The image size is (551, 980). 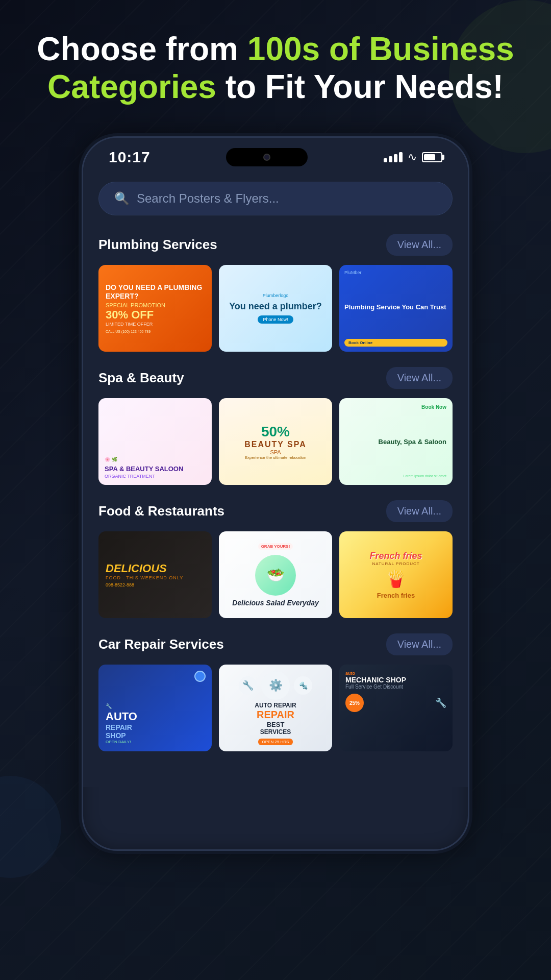 What do you see at coordinates (276, 445) in the screenshot?
I see `spa-c2-beauty: BEAUTY SPA` at bounding box center [276, 445].